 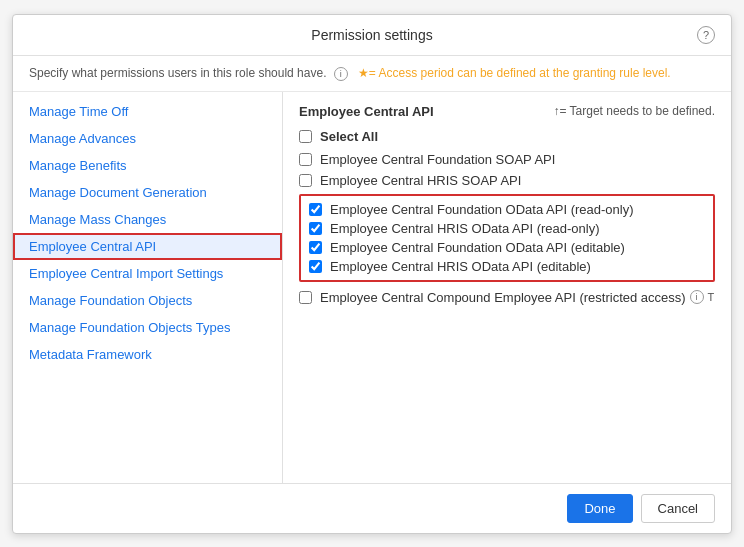 I want to click on cancel-button: Cancel, so click(x=678, y=508).